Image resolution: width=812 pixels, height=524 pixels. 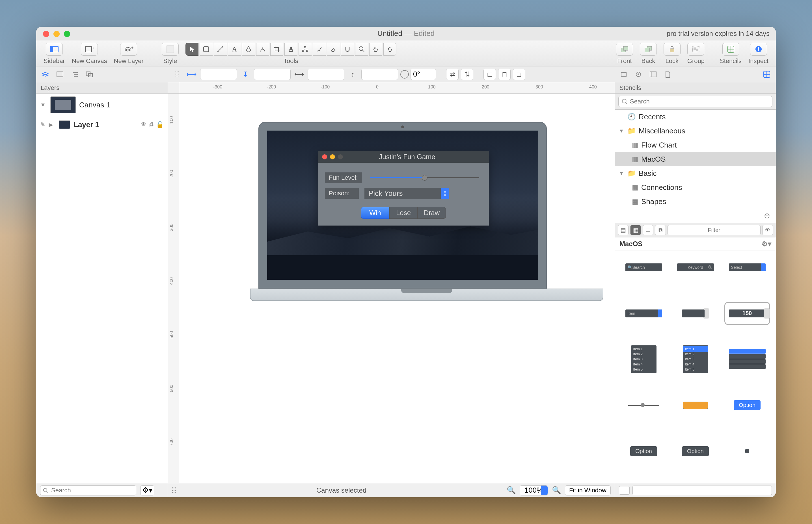 What do you see at coordinates (747, 267) in the screenshot?
I see `stencil-select: Select` at bounding box center [747, 267].